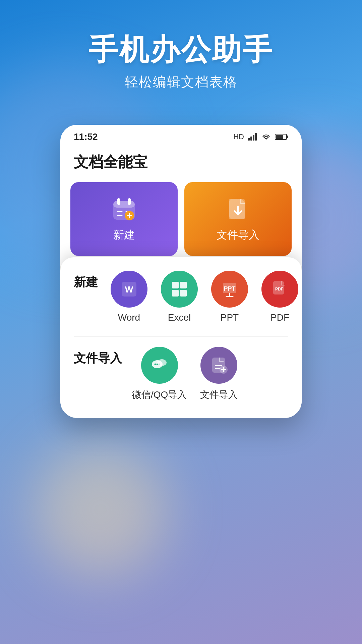 The width and height of the screenshot is (362, 644). What do you see at coordinates (179, 318) in the screenshot?
I see `excel-label: Excel` at bounding box center [179, 318].